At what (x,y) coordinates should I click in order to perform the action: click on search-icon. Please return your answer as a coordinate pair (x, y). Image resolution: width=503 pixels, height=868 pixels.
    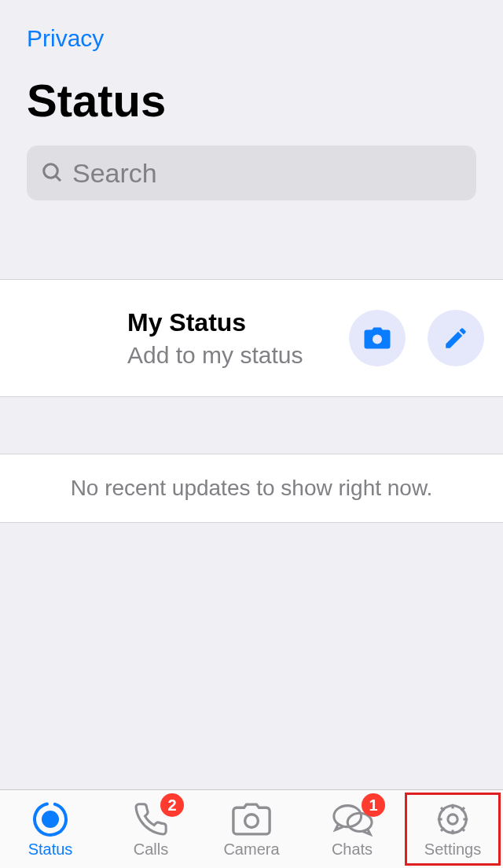
    Looking at the image, I should click on (53, 173).